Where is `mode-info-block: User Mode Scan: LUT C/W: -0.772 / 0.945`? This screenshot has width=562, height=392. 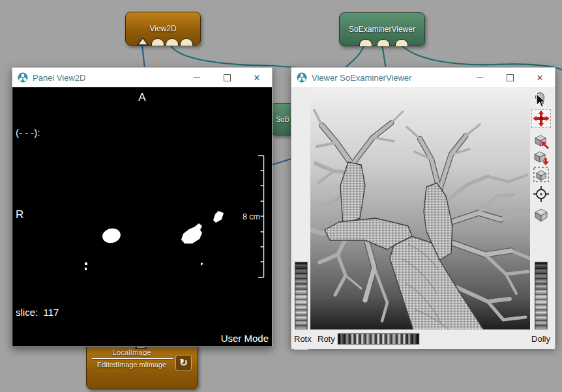 mode-info-block: User Mode Scan: LUT C/W: -0.772 / 0.945 is located at coordinates (216, 326).